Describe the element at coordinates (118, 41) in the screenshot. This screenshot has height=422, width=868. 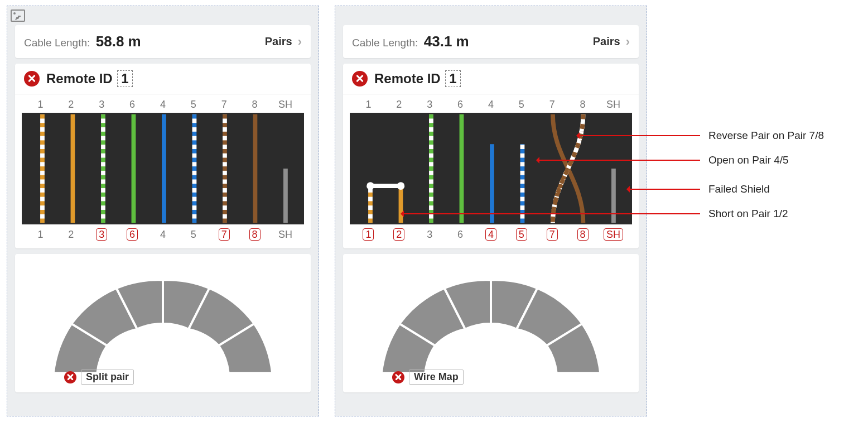
I see `cable-length-value: 58.8 m` at that location.